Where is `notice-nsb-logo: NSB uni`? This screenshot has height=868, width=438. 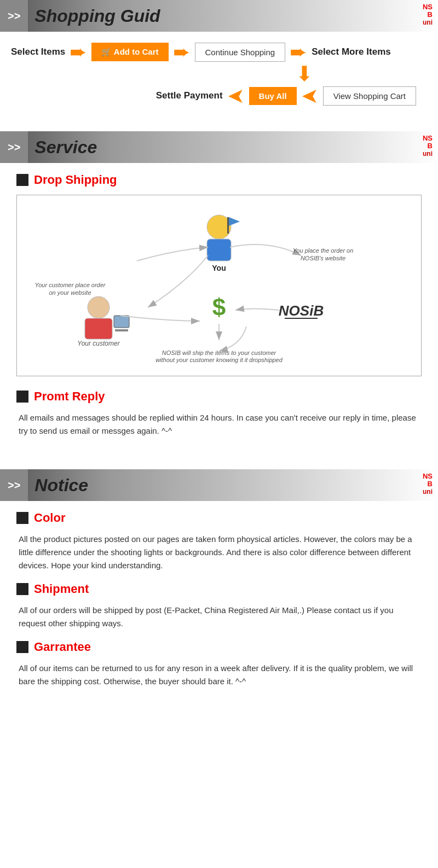
notice-nsb-logo: NSB uni is located at coordinates (428, 484).